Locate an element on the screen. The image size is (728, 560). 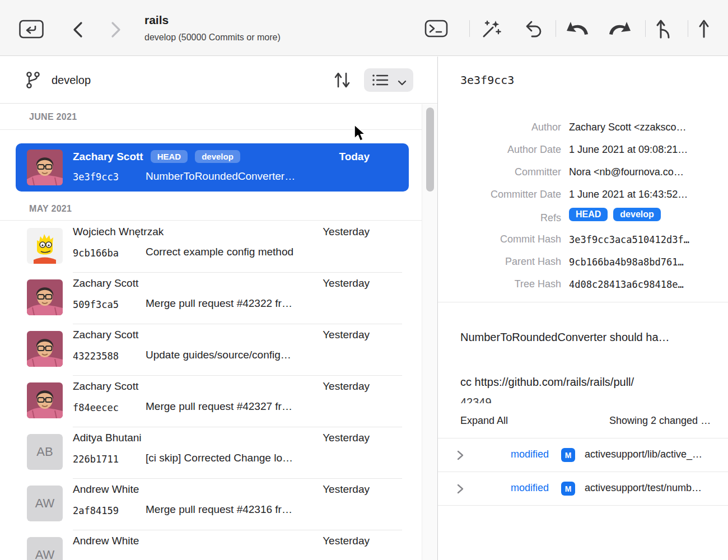
open-repository-icon is located at coordinates (31, 29).